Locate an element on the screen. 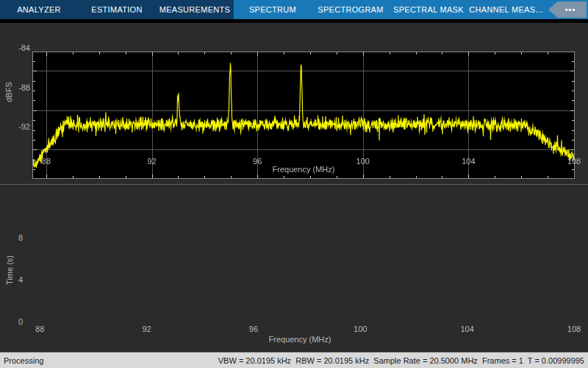 The width and height of the screenshot is (588, 368). tab-measurements: MEASUREMENTS is located at coordinates (195, 10).